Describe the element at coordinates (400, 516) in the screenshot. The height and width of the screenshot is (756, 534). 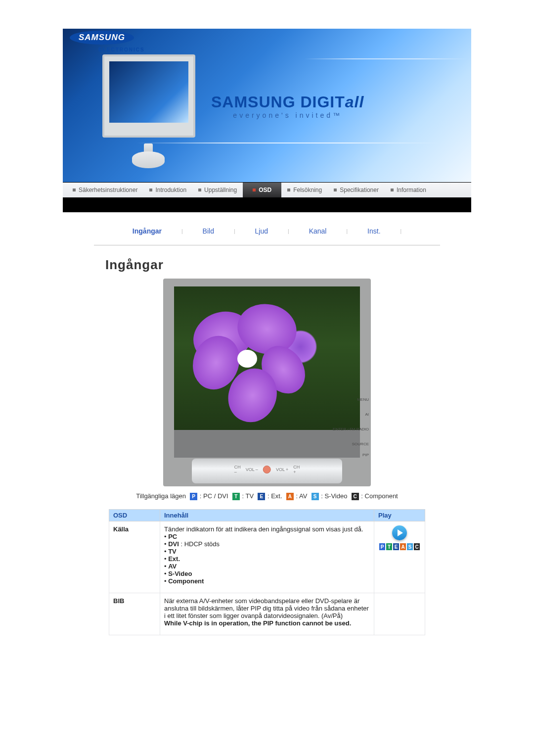
I see `th-play: Play` at that location.